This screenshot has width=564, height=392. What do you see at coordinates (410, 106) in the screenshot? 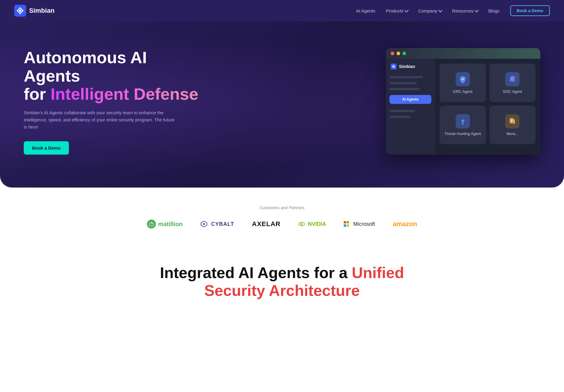
I see `window-sidebar: Simbian AI Agents` at bounding box center [410, 106].